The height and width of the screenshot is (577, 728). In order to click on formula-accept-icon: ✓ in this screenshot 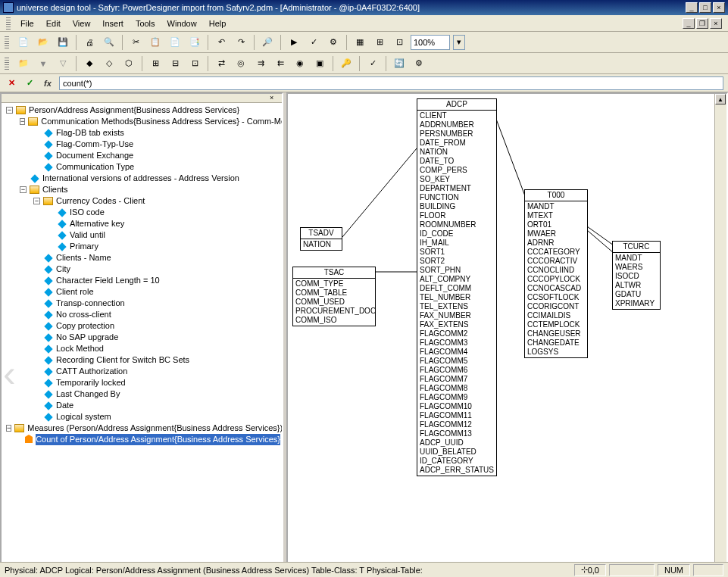, I will do `click(30, 83)`.